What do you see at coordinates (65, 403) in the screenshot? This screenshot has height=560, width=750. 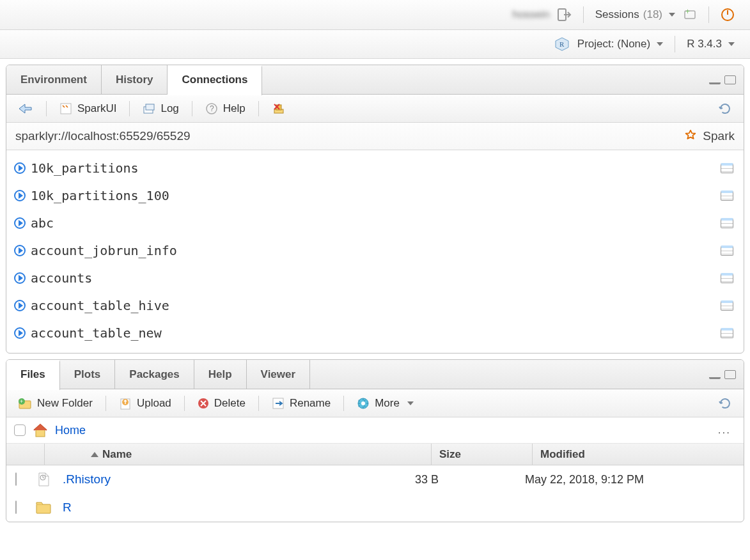 I see `new-folder-label: New Folder` at bounding box center [65, 403].